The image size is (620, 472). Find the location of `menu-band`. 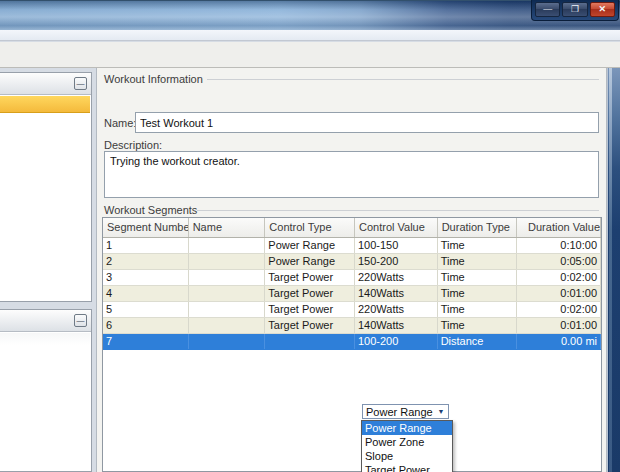

menu-band is located at coordinates (310, 36).